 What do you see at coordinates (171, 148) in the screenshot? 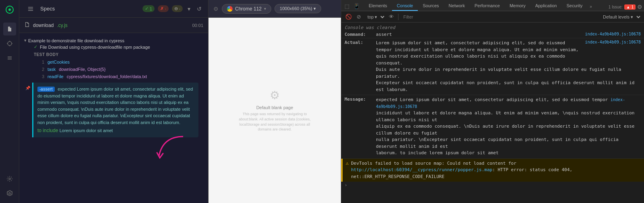
I see `pink-arrow-icon` at bounding box center [171, 148].